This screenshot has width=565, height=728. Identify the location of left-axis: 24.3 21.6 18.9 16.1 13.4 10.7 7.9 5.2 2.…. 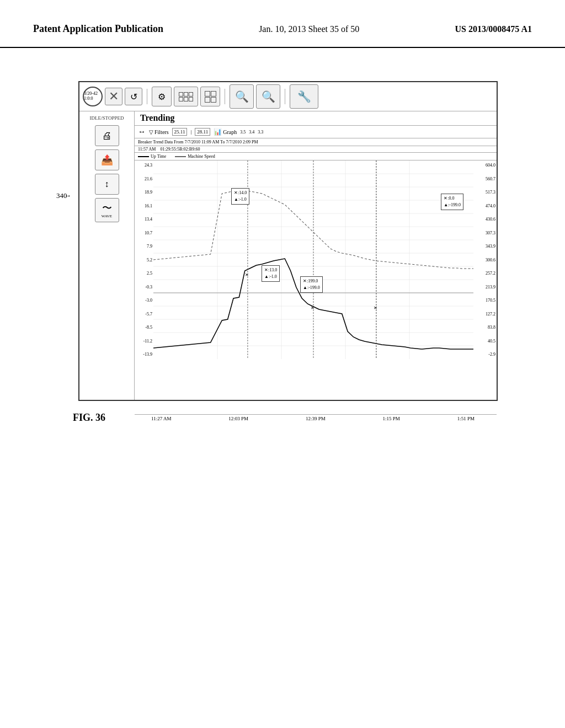
(143, 260).